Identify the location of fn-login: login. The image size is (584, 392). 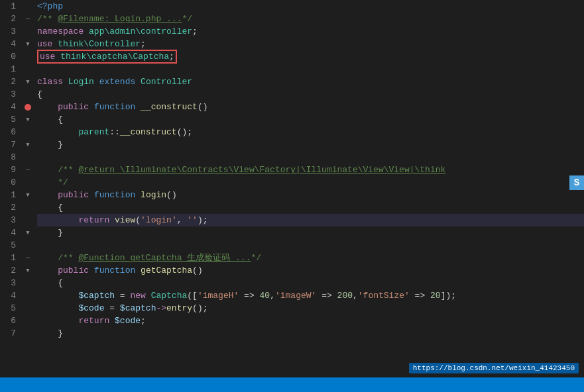
(154, 195).